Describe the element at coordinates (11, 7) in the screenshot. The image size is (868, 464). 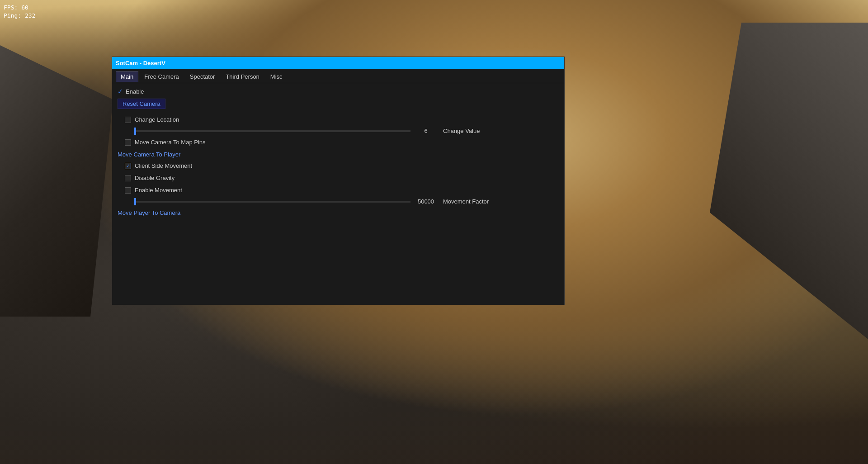
I see `fps-label: FPS:` at that location.